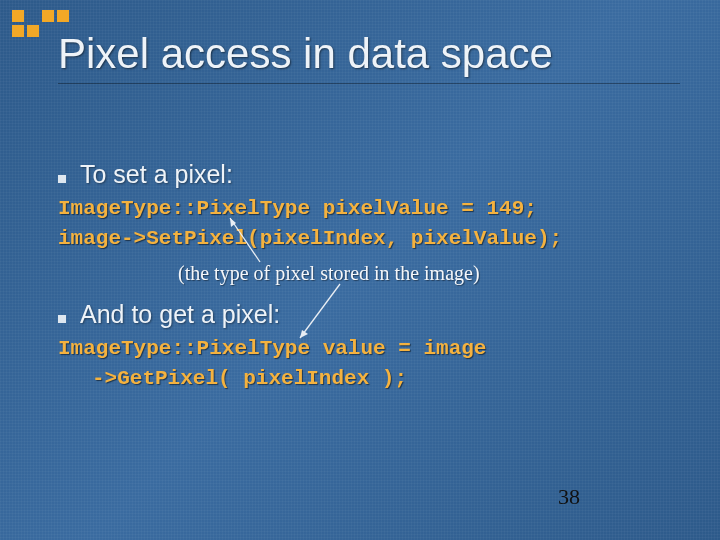 The width and height of the screenshot is (720, 540). Describe the element at coordinates (369, 57) in the screenshot. I see `slide-title: Pixel access in data space` at that location.